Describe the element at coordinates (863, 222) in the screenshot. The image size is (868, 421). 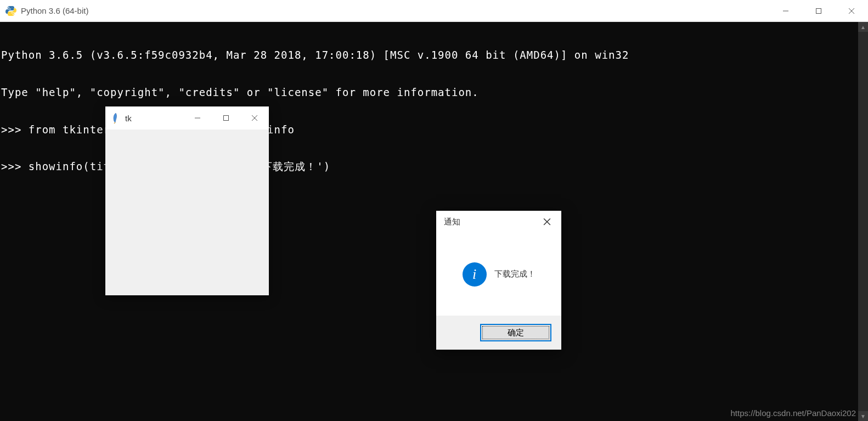
I see `scrollbar: ▲ ▼` at that location.